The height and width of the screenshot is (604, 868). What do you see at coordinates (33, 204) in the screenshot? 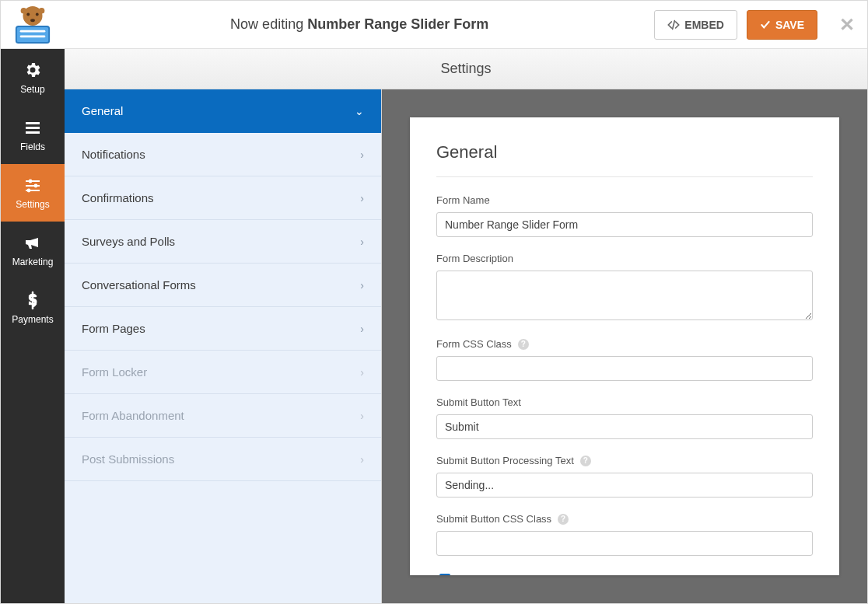
I see `sidebar-item-label: Settings` at bounding box center [33, 204].